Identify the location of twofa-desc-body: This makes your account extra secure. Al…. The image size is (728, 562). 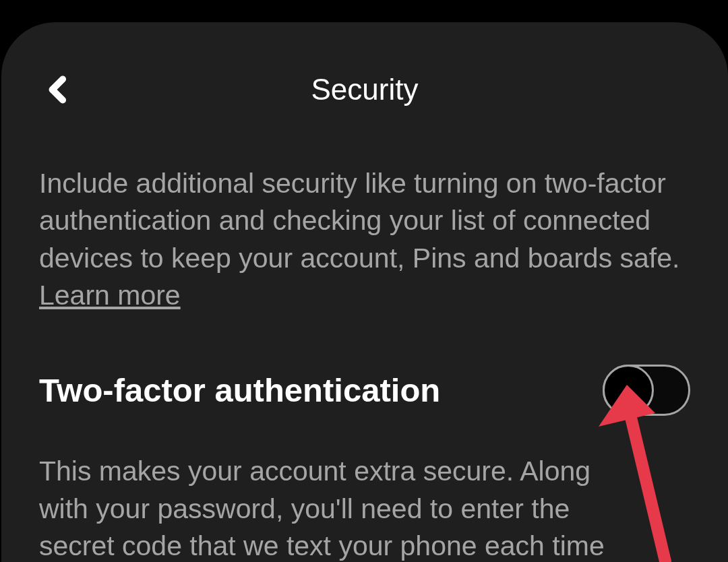
(322, 509).